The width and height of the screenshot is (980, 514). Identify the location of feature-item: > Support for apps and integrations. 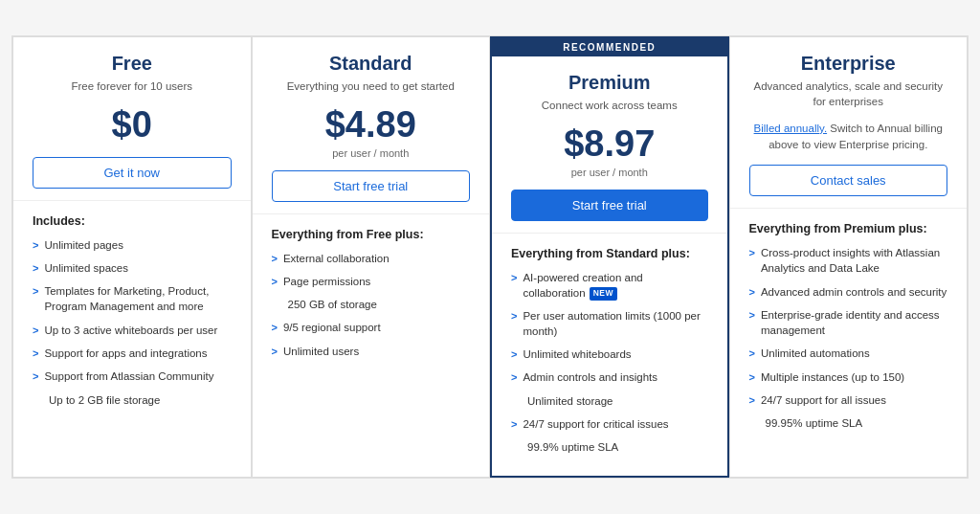
(132, 353).